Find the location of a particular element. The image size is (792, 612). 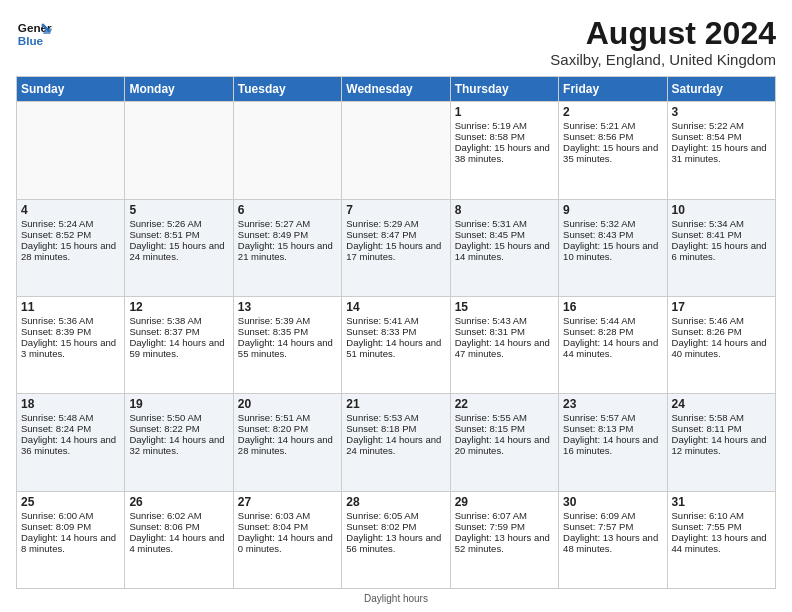

sunset: Sunset: 8:33 PM is located at coordinates (381, 332).